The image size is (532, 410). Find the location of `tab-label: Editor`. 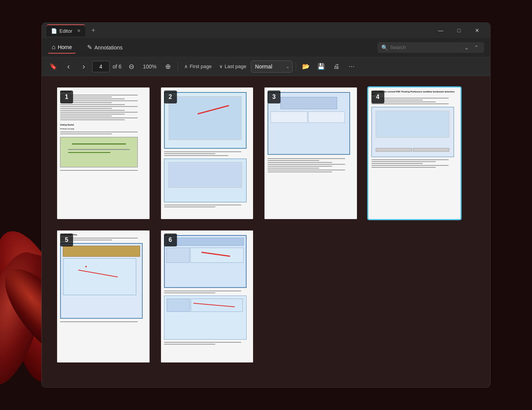

tab-label: Editor is located at coordinates (66, 31).